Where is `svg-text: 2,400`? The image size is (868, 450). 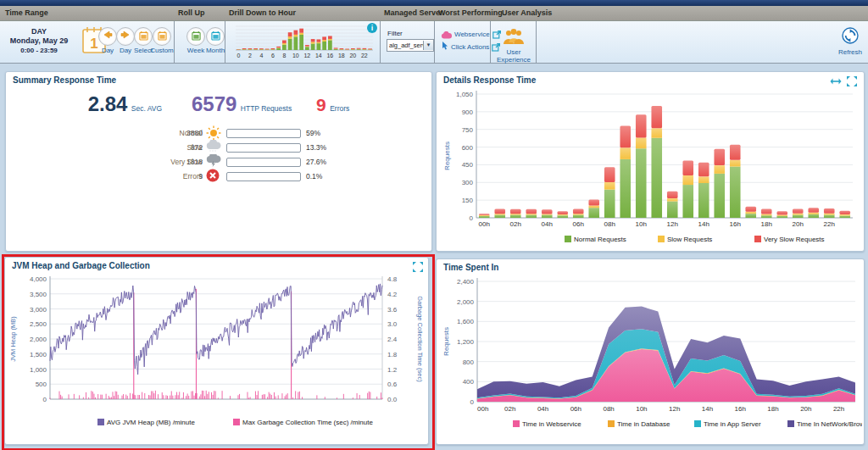
svg-text: 2,400 is located at coordinates (466, 281).